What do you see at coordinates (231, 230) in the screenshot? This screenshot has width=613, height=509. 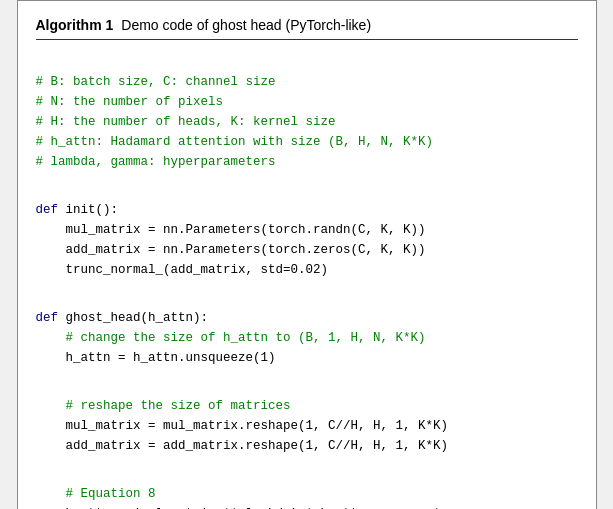 I see `code-mul-matrix: mul_matrix = nn.Parameters(torch.randn(C…` at bounding box center [231, 230].